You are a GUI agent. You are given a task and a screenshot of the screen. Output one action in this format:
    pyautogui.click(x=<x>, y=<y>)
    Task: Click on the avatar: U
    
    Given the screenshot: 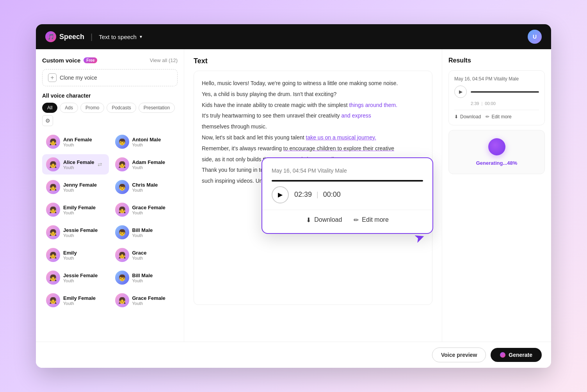 What is the action you would take?
    pyautogui.click(x=535, y=37)
    